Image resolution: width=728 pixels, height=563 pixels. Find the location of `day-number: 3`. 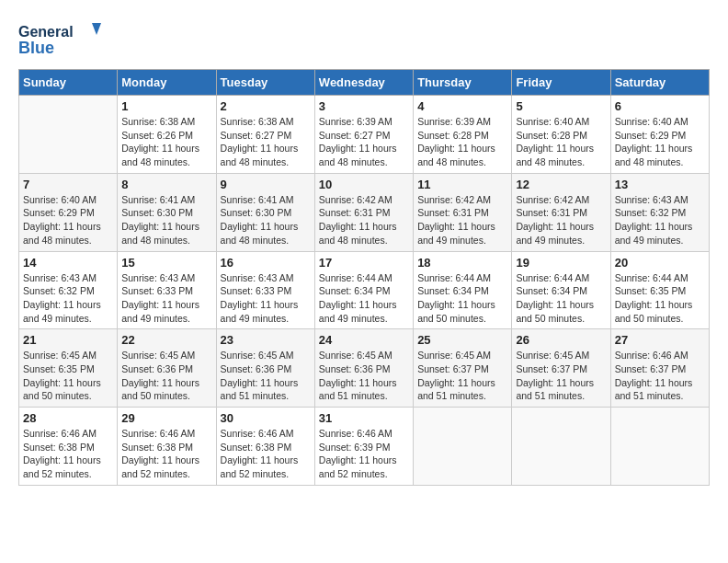

day-number: 3 is located at coordinates (364, 107).